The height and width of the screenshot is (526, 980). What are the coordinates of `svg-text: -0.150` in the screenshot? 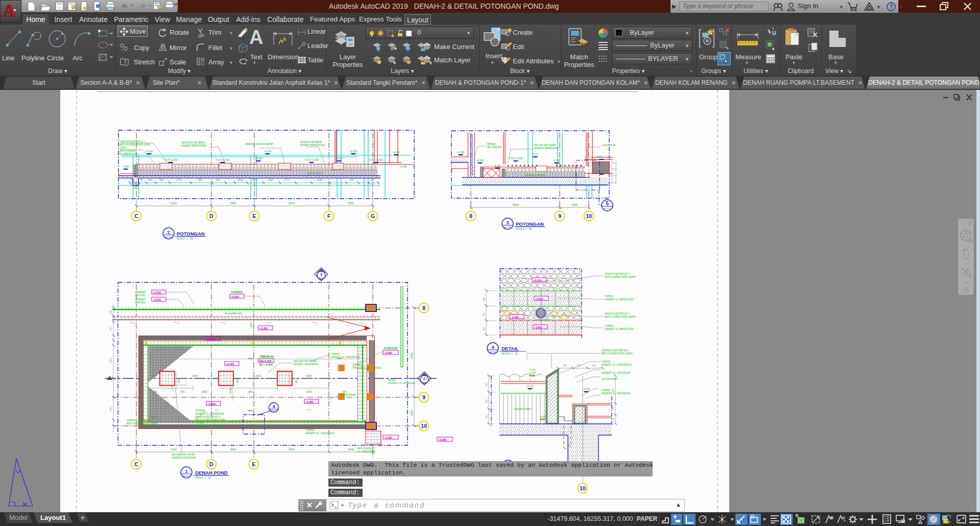 It's located at (126, 166).